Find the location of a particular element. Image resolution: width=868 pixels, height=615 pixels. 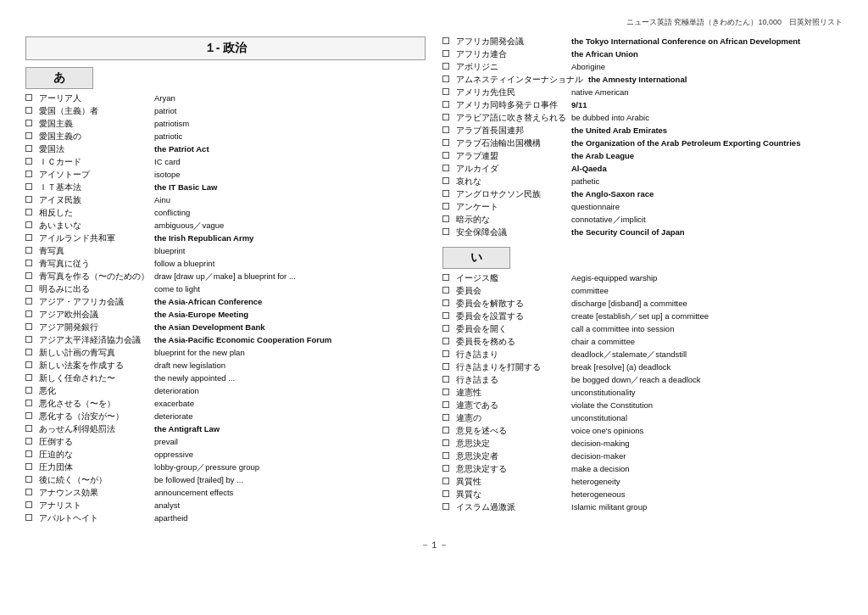

entry-japanese: 委員会を解散する is located at coordinates (511, 304).